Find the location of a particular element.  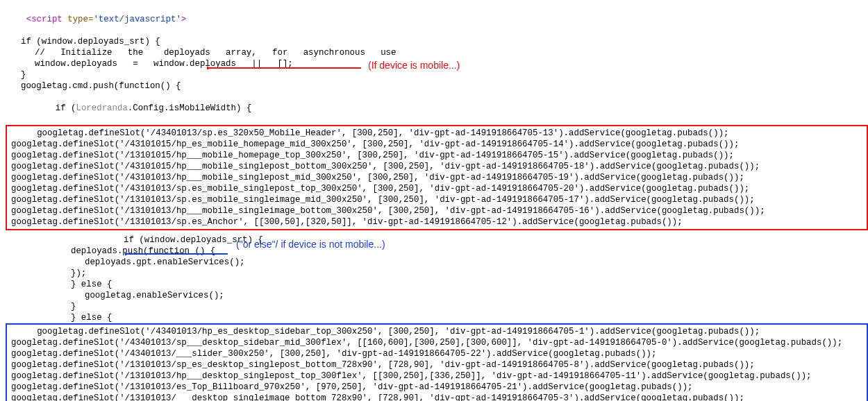

code-line: googletag.defineSlot('/13101013/sp.es_An… is located at coordinates (438, 222).